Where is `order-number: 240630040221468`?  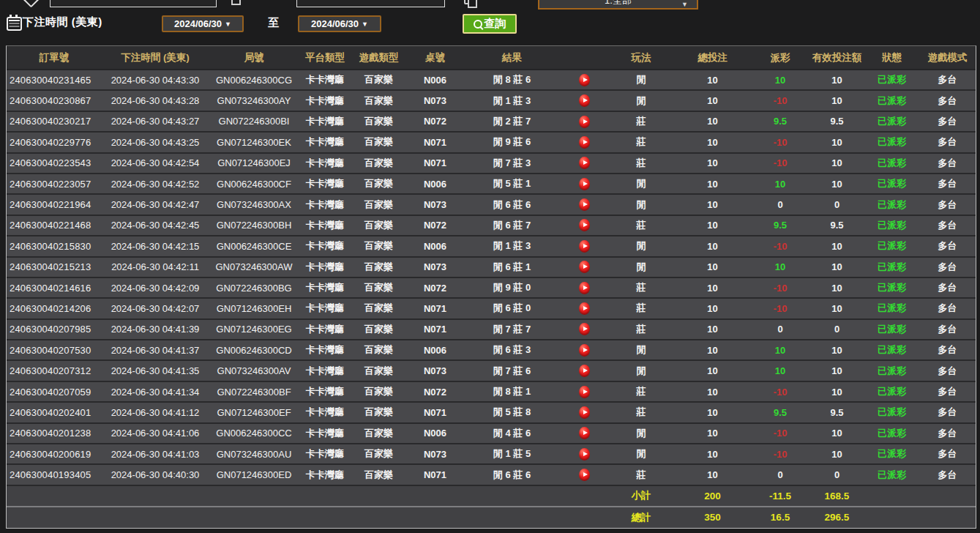 order-number: 240630040221468 is located at coordinates (54, 225).